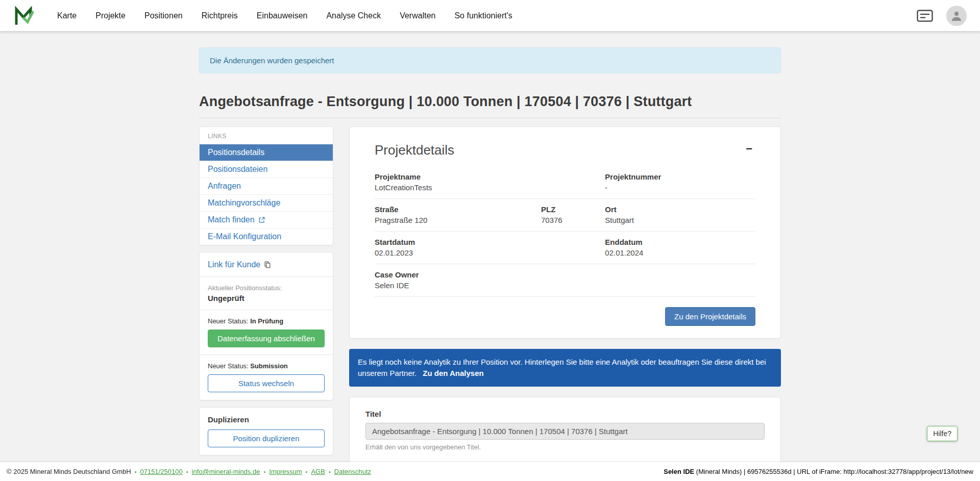 The image size is (980, 481). I want to click on titel-label: Titel, so click(565, 414).